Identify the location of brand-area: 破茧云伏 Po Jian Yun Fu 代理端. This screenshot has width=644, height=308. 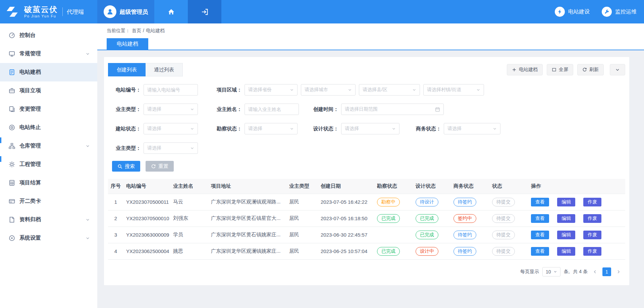
(49, 12).